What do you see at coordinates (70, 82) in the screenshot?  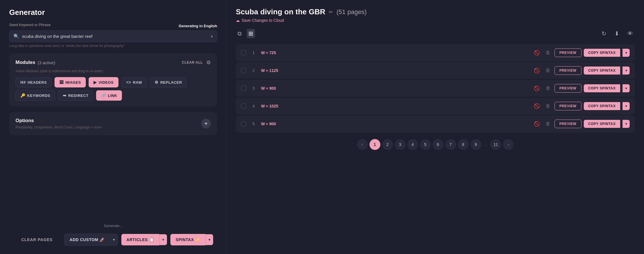 I see `module-images-button: 🖼 IMAGES` at bounding box center [70, 82].